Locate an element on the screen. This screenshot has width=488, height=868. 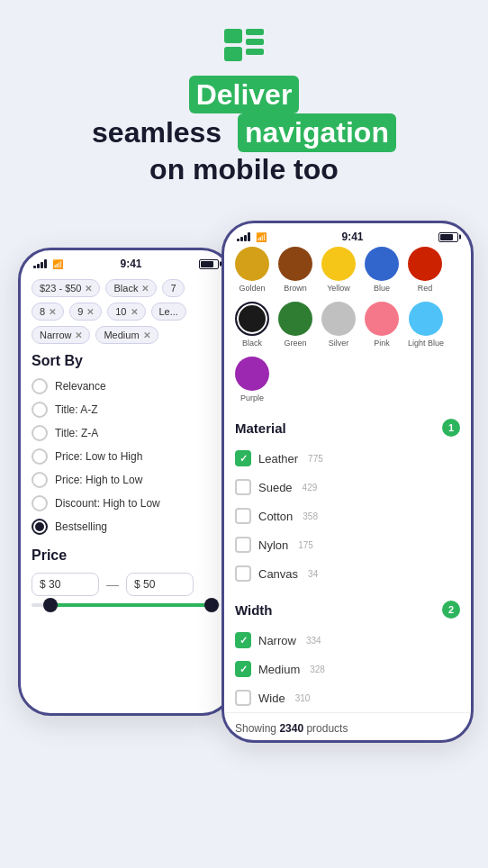
tag-black-label: Black is located at coordinates (126, 288).